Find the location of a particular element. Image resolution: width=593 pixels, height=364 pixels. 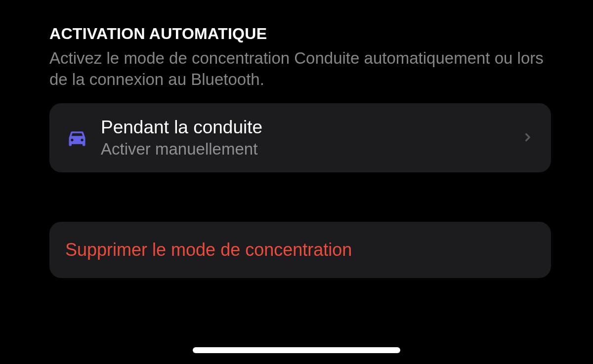

driving-row-title: Pendant la conduite is located at coordinates (308, 127).